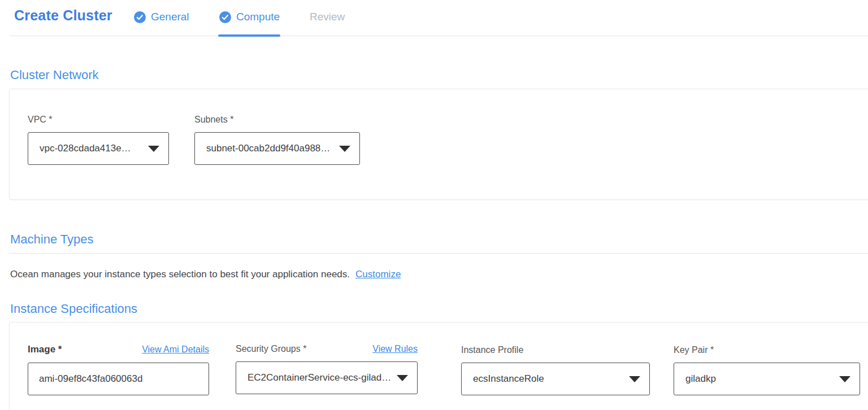 Image resolution: width=868 pixels, height=410 pixels. Describe the element at coordinates (249, 36) in the screenshot. I see `active-tab-indicator` at that location.